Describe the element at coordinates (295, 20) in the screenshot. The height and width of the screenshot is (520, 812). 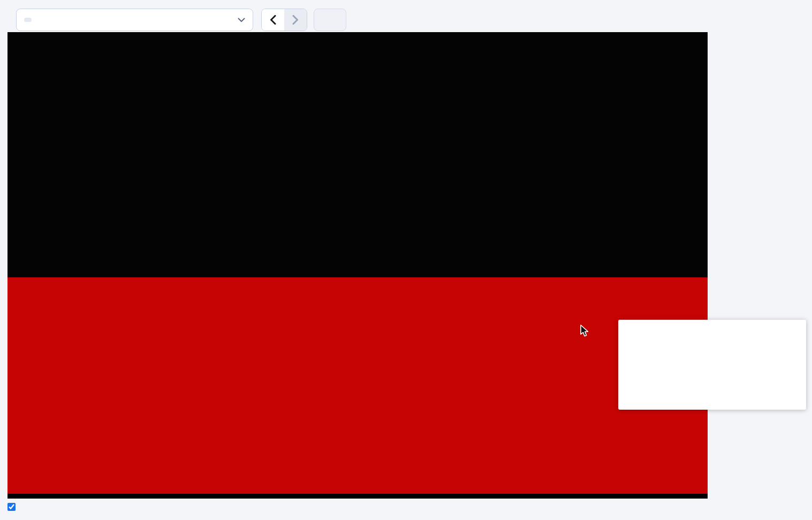
I see `time-forward-button` at that location.